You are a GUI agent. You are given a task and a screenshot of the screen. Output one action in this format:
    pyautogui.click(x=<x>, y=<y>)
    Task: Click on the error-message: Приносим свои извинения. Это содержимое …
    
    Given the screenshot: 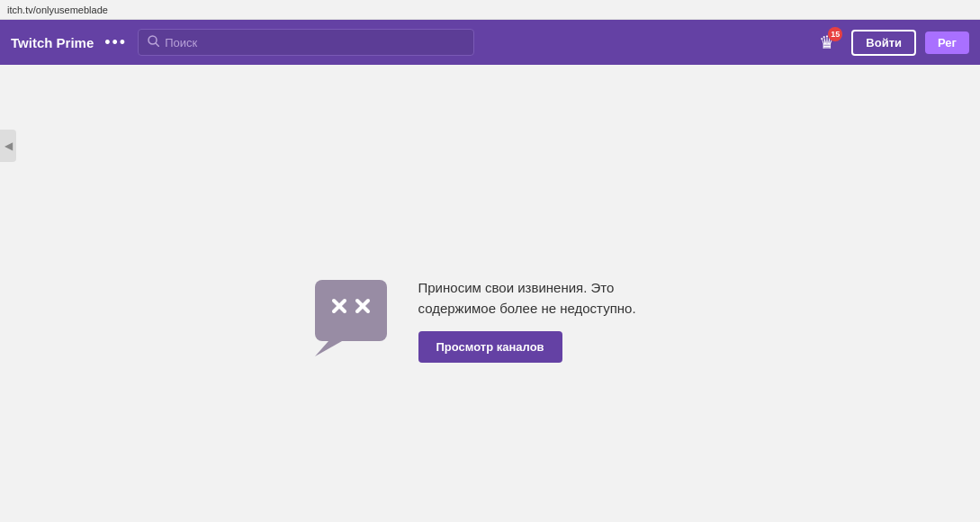 What is the action you would take?
    pyautogui.click(x=544, y=299)
    